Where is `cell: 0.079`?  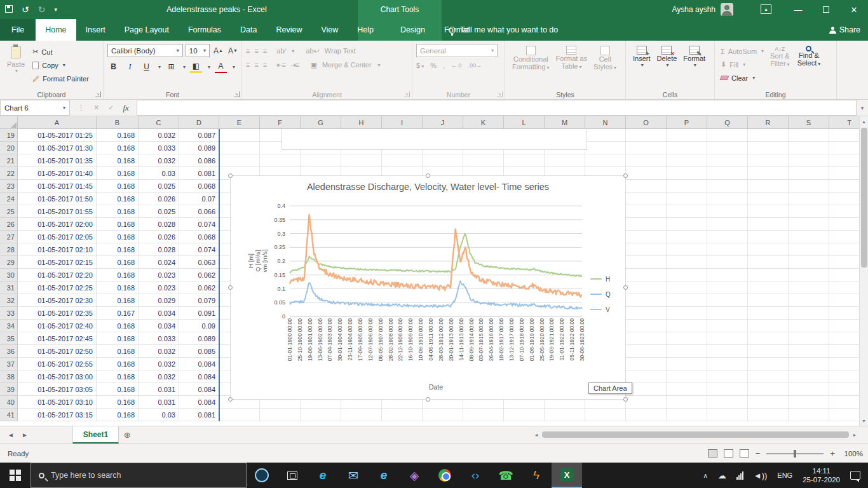
cell: 0.079 is located at coordinates (200, 301).